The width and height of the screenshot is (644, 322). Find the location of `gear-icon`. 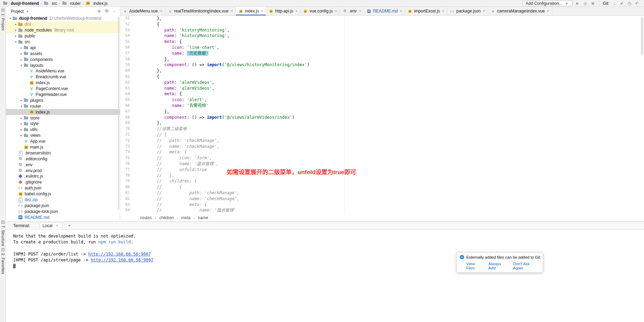

gear-icon is located at coordinates (107, 11).